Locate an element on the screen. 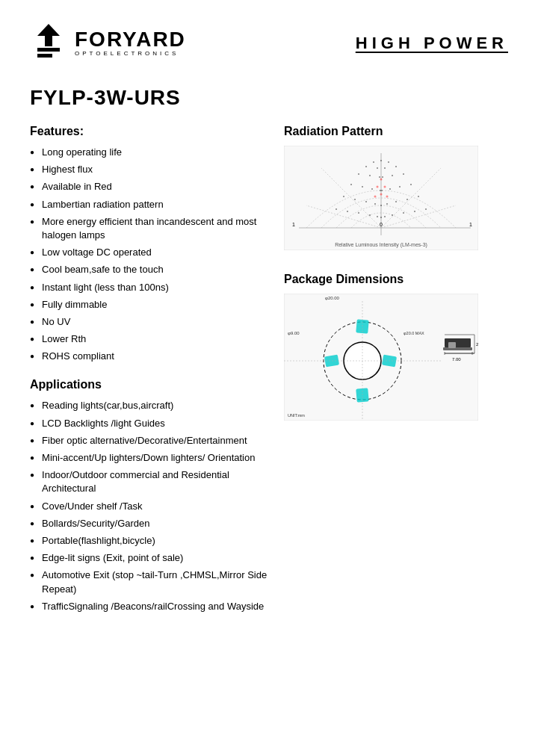 This screenshot has height=756, width=538. feature-list-item: ROHS compliant is located at coordinates (149, 356).